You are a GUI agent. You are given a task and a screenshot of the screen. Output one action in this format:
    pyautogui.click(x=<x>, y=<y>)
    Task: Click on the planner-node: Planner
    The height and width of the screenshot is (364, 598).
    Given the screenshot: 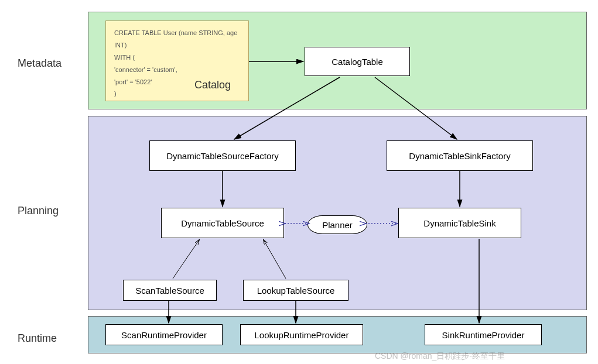 What is the action you would take?
    pyautogui.click(x=337, y=225)
    